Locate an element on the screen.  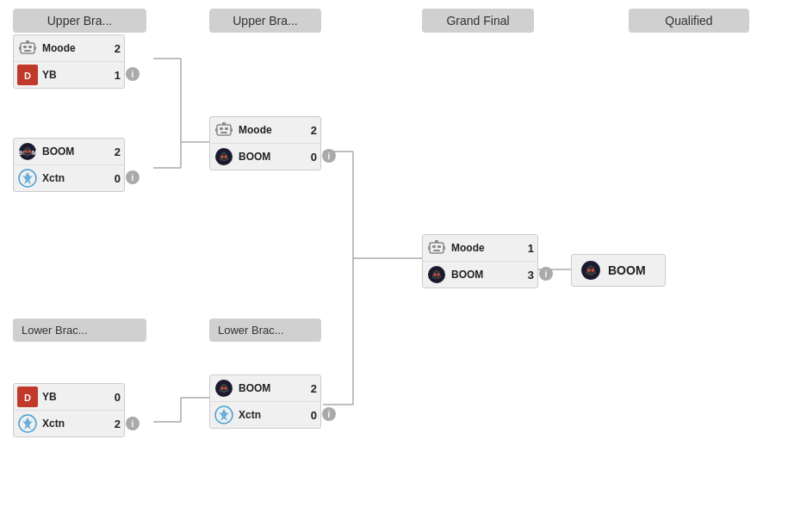
match-row-yb-lb-r1: D YB 0 is located at coordinates (69, 398).